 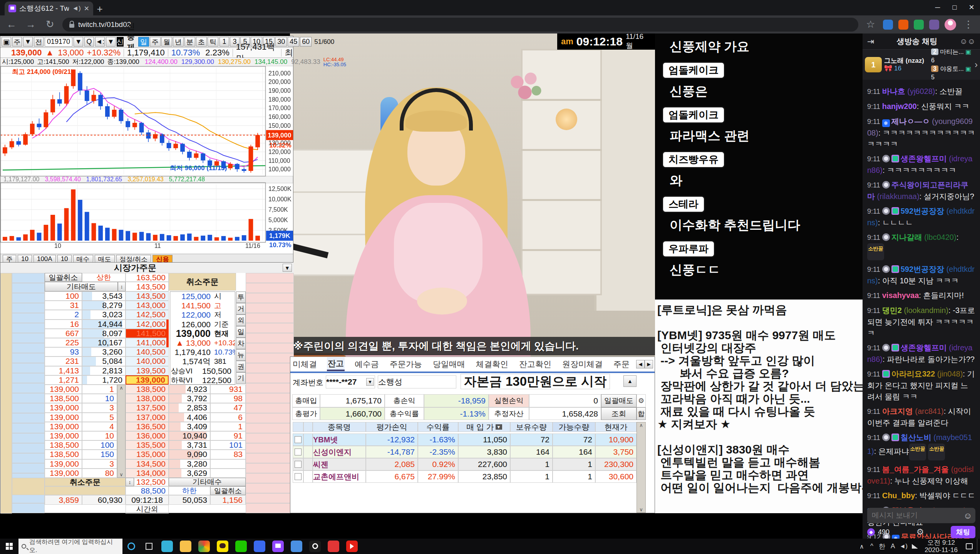 I want to click on account-number-select: ****-**27▼, so click(x=350, y=382).